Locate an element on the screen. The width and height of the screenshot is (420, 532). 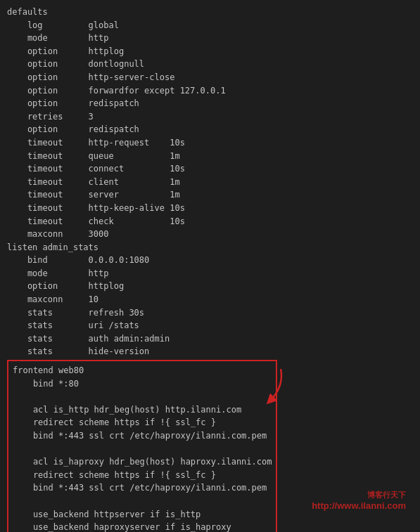
frontend-header: frontend web80 is located at coordinates (48, 370).